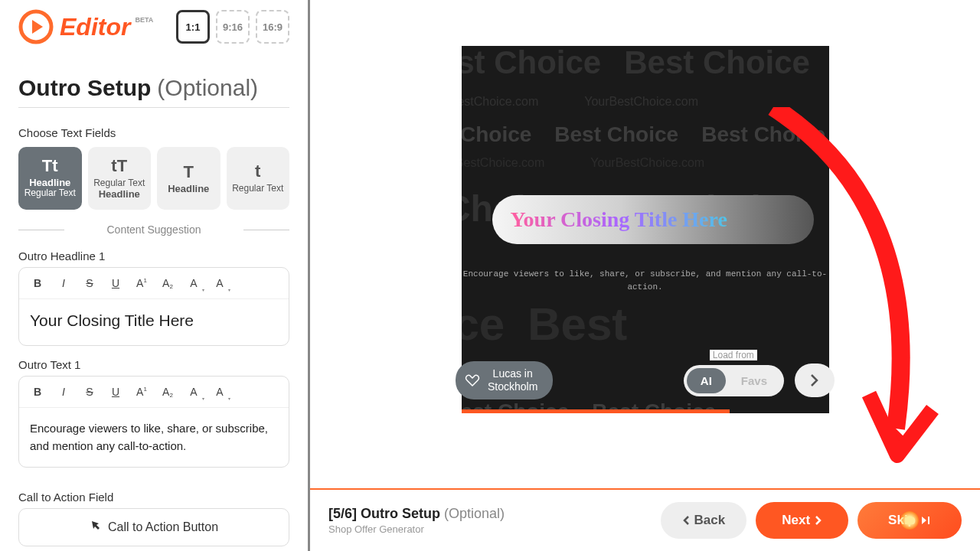  I want to click on cta-button-label: Call to Action Button, so click(163, 527).